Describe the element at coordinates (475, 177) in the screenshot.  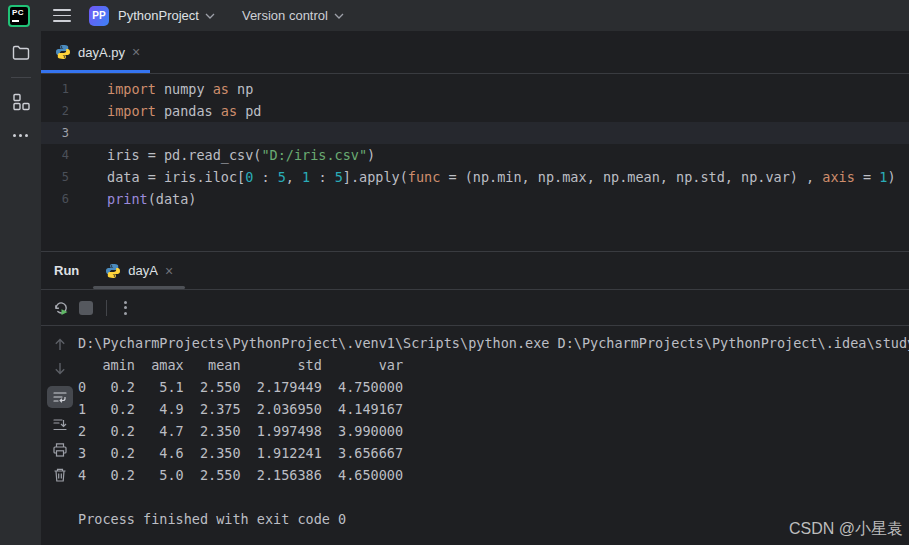
I see `code-line: 5data = iris.iloc[0 : 5, 1 : 5].apply(fu…` at that location.